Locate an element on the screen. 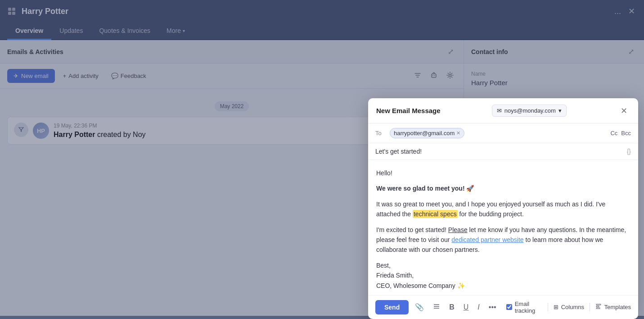 The height and width of the screenshot is (319, 644). templates-option: Templates is located at coordinates (613, 307).